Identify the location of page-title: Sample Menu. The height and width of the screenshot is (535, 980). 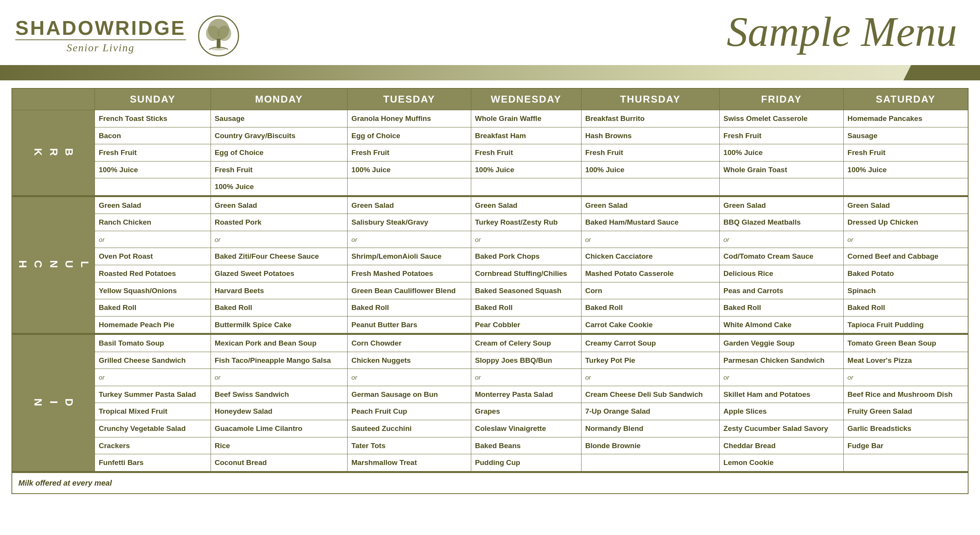
(842, 32).